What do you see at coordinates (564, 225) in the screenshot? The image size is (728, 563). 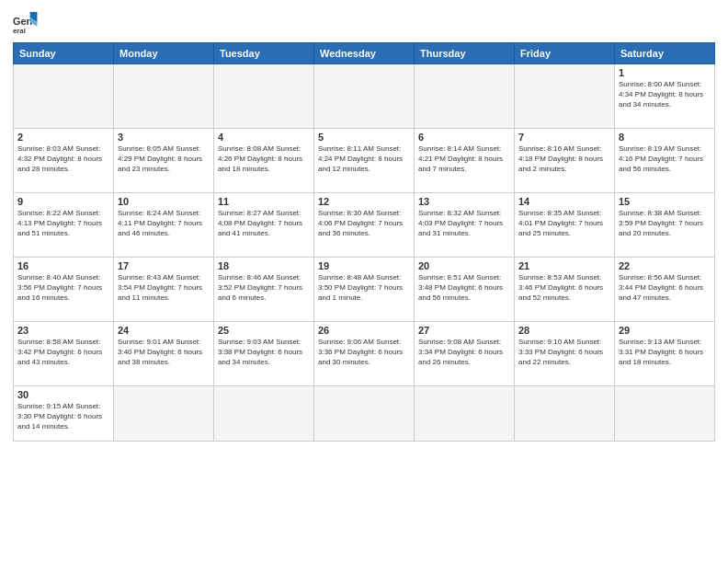 I see `calendar-cell: 14Sunrise: 8:35 AM Sunset: 4:01 PM Dayli…` at bounding box center [564, 225].